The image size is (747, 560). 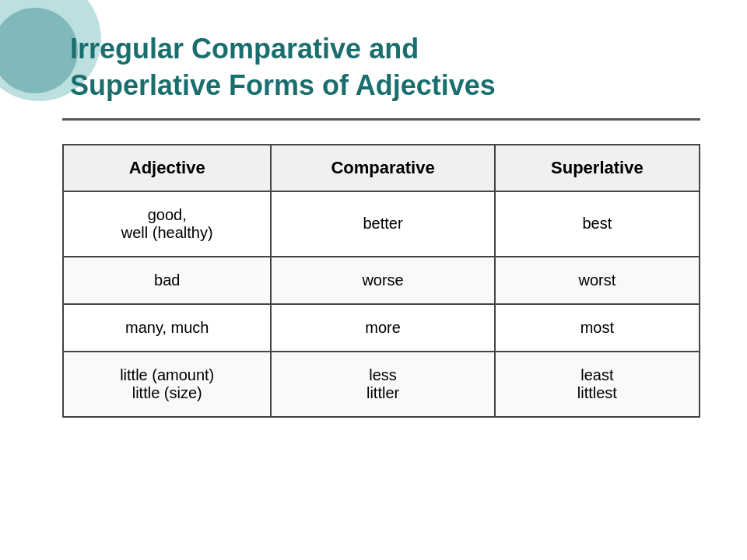 I want to click on cell-superlative: best, so click(x=598, y=224).